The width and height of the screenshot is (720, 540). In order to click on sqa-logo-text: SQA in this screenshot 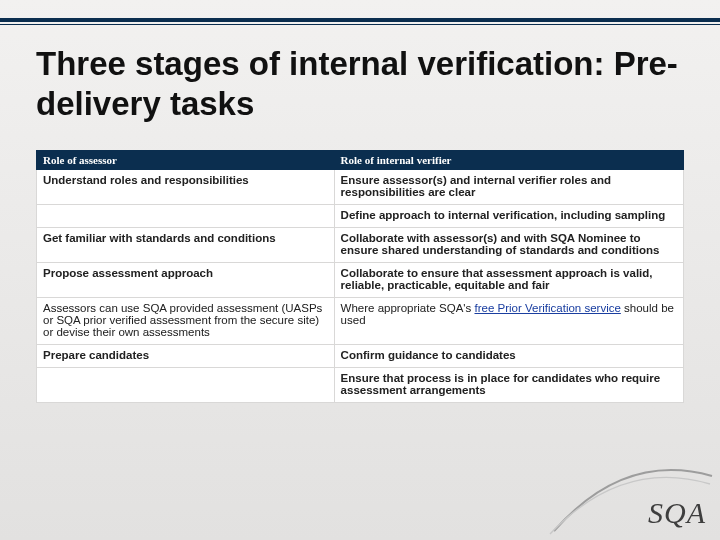, I will do `click(677, 513)`.